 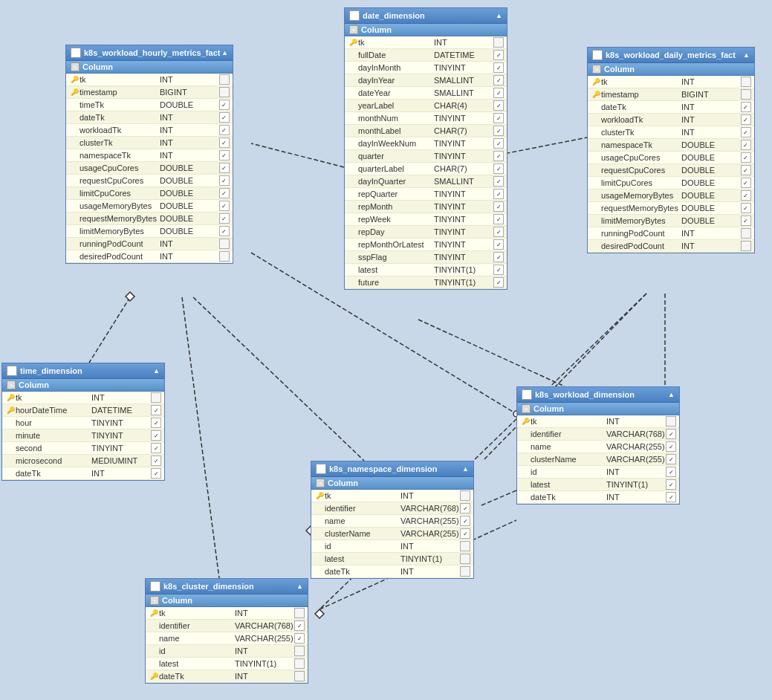 What do you see at coordinates (426, 131) in the screenshot?
I see `table-row: monthLabelCHAR(7)` at bounding box center [426, 131].